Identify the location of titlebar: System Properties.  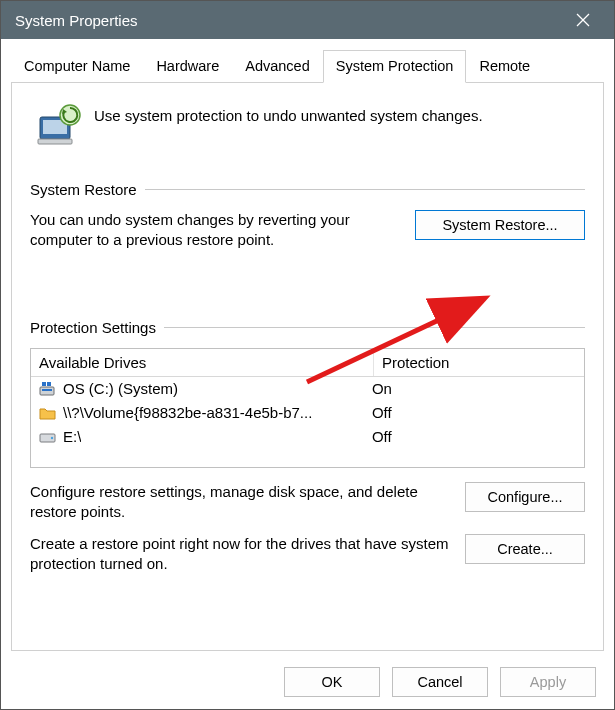
(308, 20).